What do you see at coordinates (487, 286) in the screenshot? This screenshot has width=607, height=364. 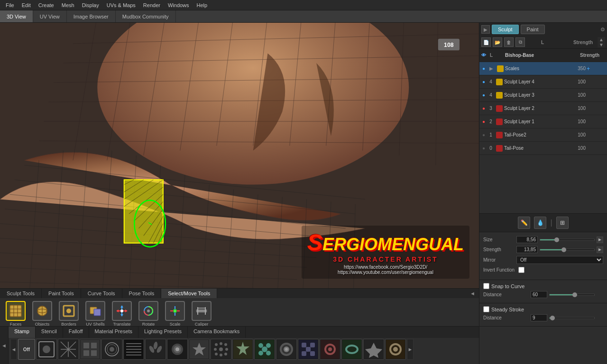 I see `snap-checkbox` at bounding box center [487, 286].